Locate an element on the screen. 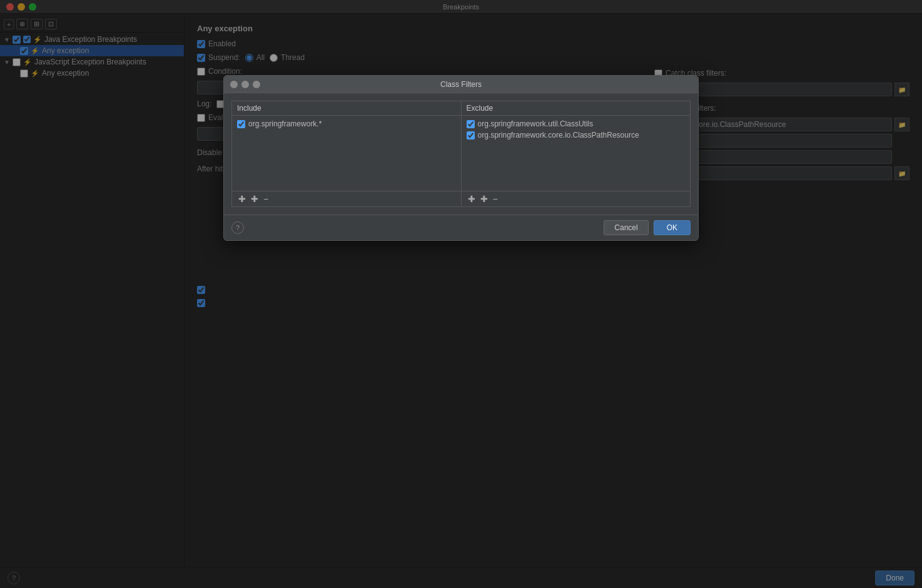  modal-footer-buttons: Cancel OK is located at coordinates (647, 228).